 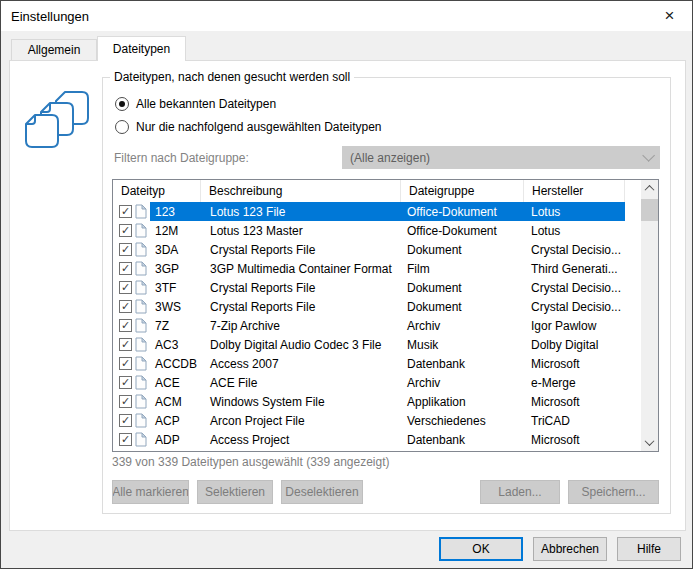 I want to click on window-title: Einstellungen, so click(x=45, y=16).